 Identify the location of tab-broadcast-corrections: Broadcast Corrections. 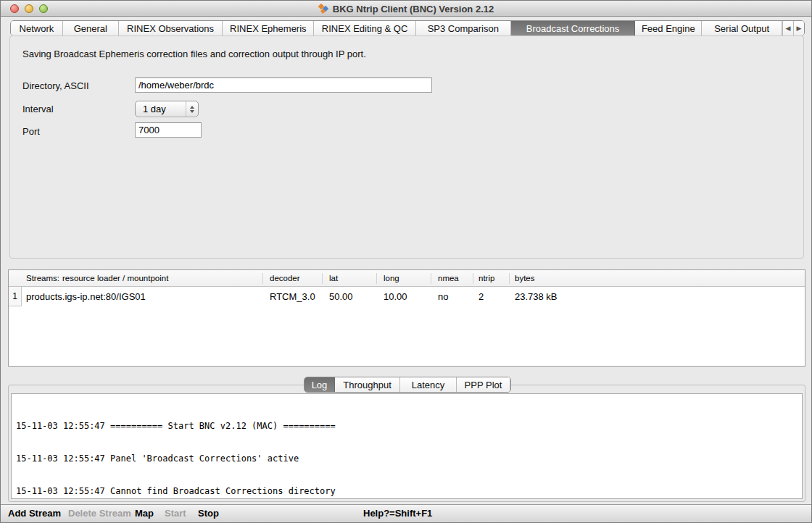
(573, 28).